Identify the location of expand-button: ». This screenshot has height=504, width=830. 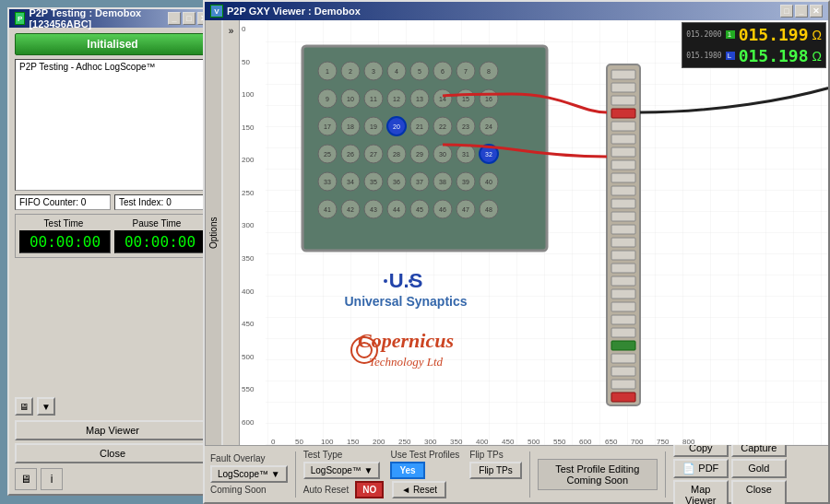
(231, 232).